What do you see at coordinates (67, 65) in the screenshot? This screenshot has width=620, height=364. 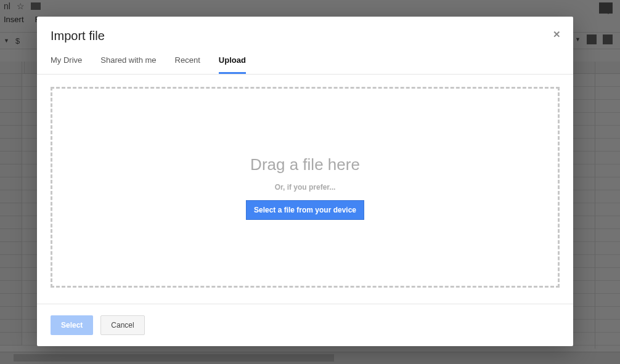 I see `tab-my-drive: My Drive` at bounding box center [67, 65].